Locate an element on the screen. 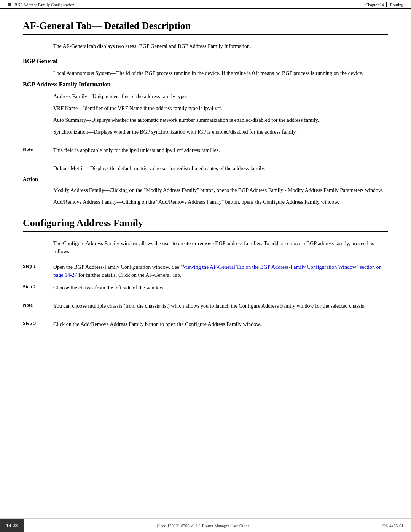 This screenshot has height=532, width=411. note-text-1: This field is applicable only for the ip… is located at coordinates (221, 150).